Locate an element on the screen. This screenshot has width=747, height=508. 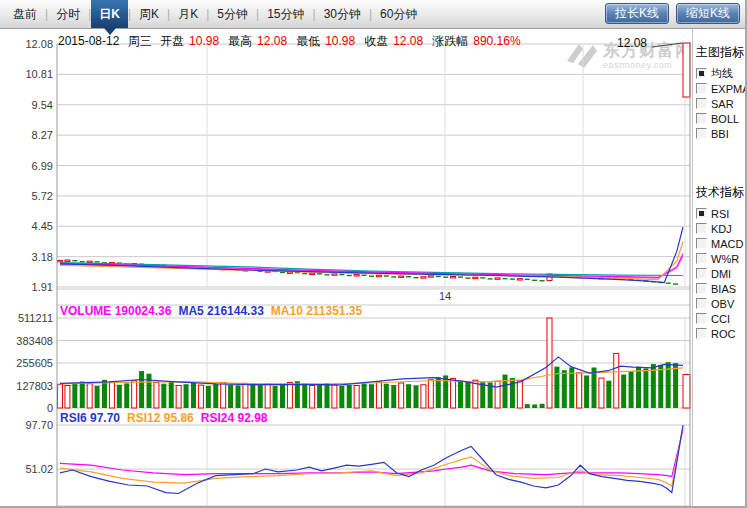
price-annotation: 12.08 is located at coordinates (632, 43).